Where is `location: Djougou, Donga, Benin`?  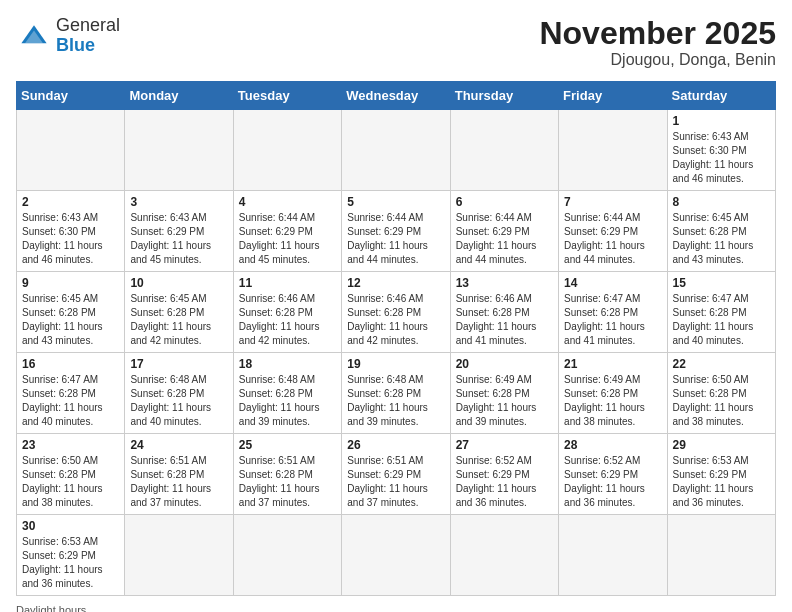 location: Djougou, Donga, Benin is located at coordinates (658, 60).